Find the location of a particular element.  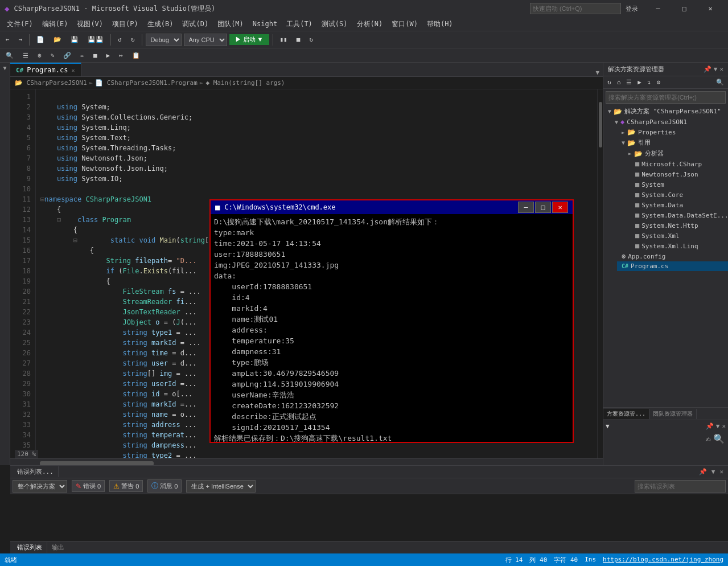

toolbar-forward: → is located at coordinates (20, 40).